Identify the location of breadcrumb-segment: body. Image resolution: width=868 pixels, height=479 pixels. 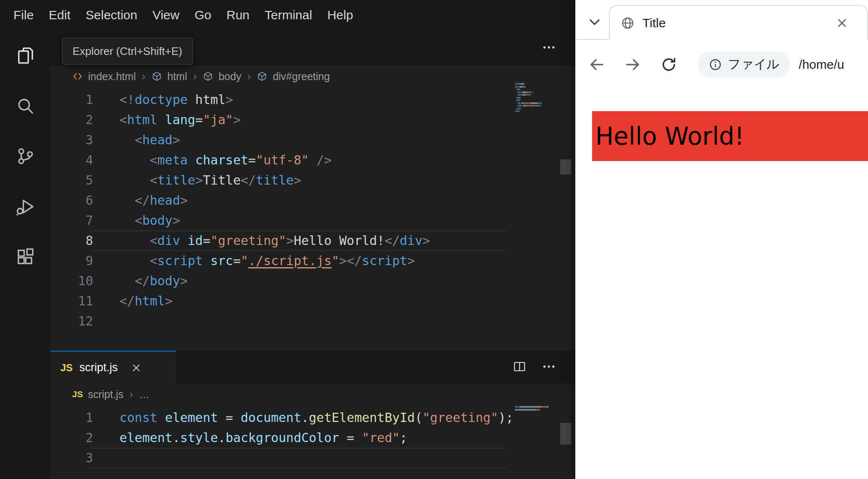
(230, 76).